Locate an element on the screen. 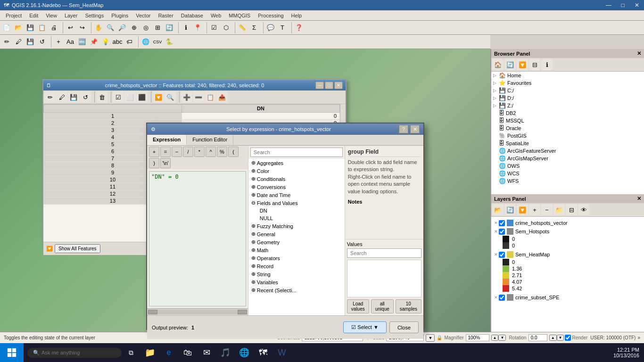 The image size is (644, 362). word-taskbar: W is located at coordinates (282, 353).